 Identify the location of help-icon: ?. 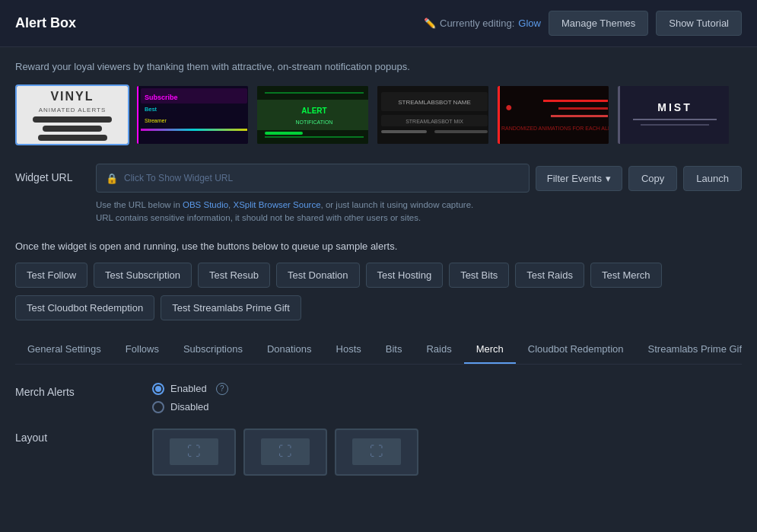
(222, 389).